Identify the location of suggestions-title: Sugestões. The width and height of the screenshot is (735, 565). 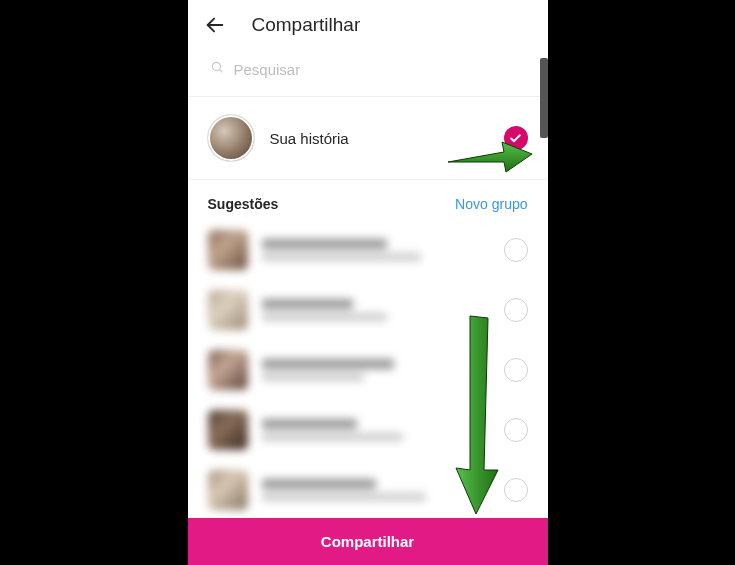
(244, 204).